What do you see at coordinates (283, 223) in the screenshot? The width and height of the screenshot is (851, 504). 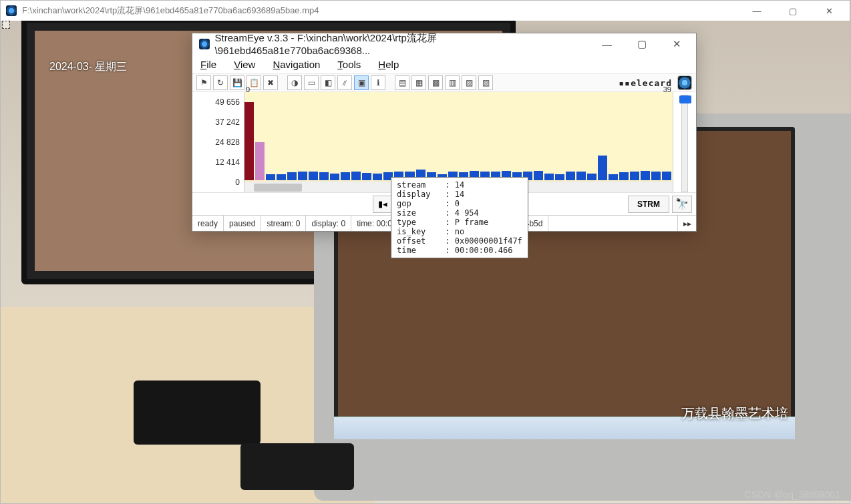 I see `status-stream: stream: 0` at bounding box center [283, 223].